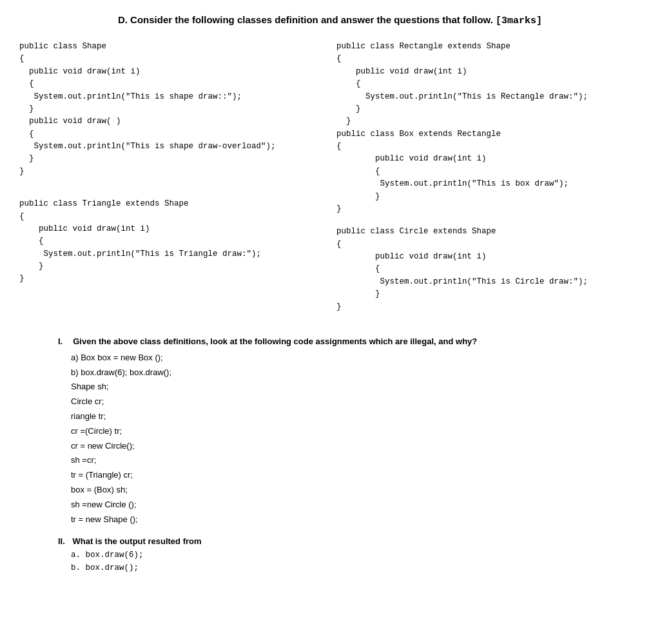  I want to click on list-item: riangle tr;, so click(356, 416).